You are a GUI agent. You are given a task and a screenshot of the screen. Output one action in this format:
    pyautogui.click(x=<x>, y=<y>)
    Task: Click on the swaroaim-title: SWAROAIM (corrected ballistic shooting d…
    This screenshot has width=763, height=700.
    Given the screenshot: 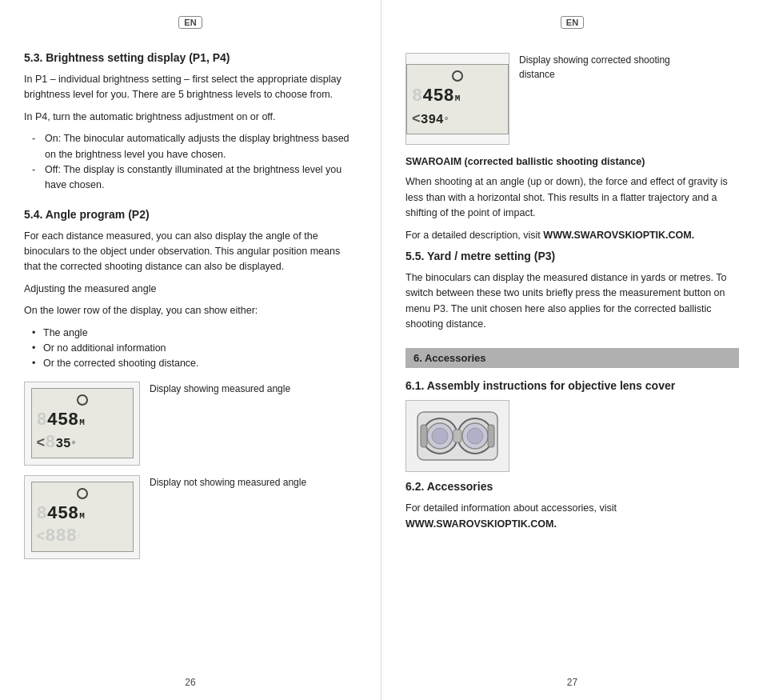 What is the action you would take?
    pyautogui.click(x=573, y=162)
    